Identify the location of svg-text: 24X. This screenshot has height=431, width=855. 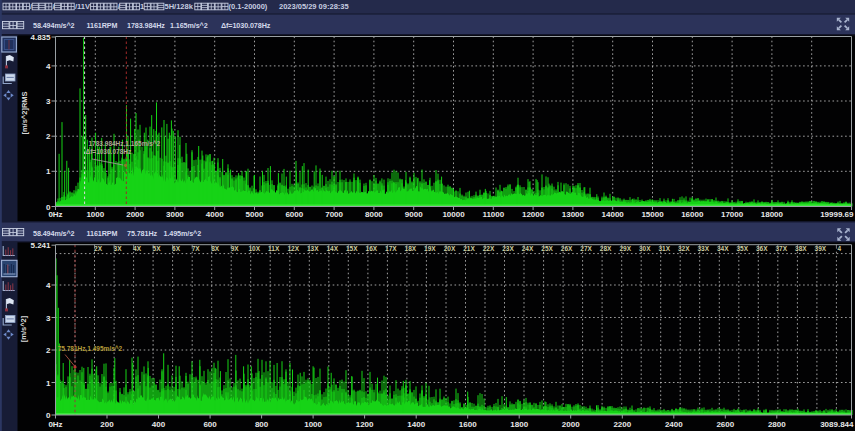
(528, 248).